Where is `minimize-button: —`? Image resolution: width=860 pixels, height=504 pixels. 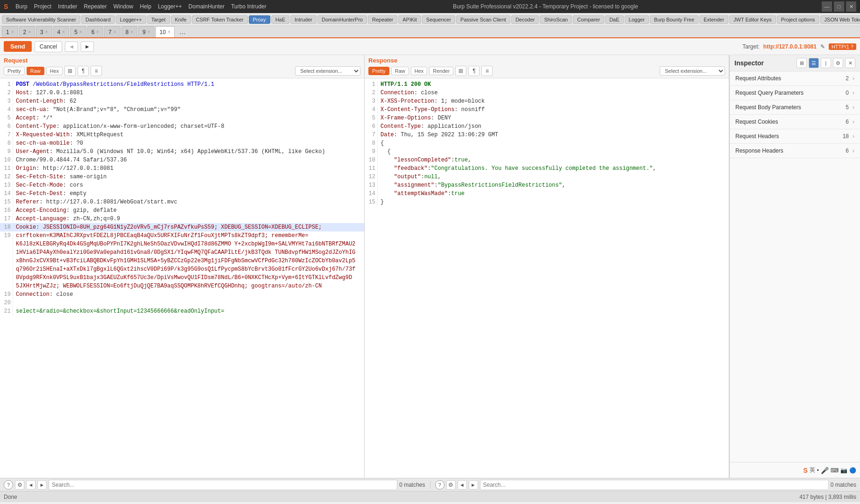
minimize-button: — is located at coordinates (827, 7).